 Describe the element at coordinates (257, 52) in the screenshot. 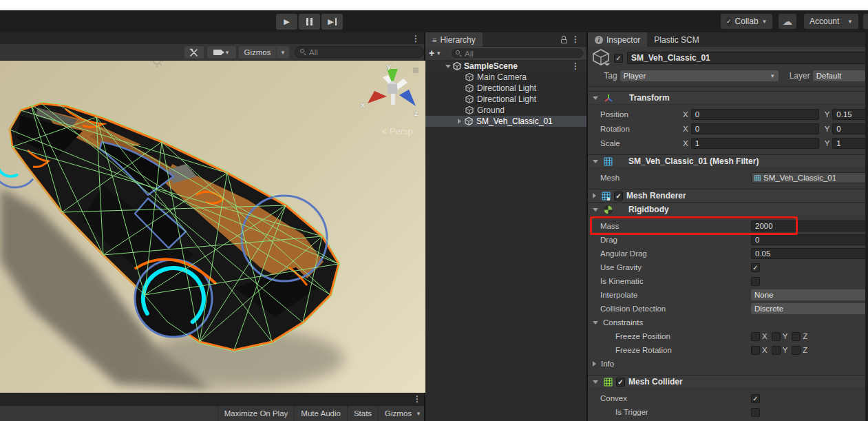

I see `gizmos-toggle-button: Gizmos` at that location.